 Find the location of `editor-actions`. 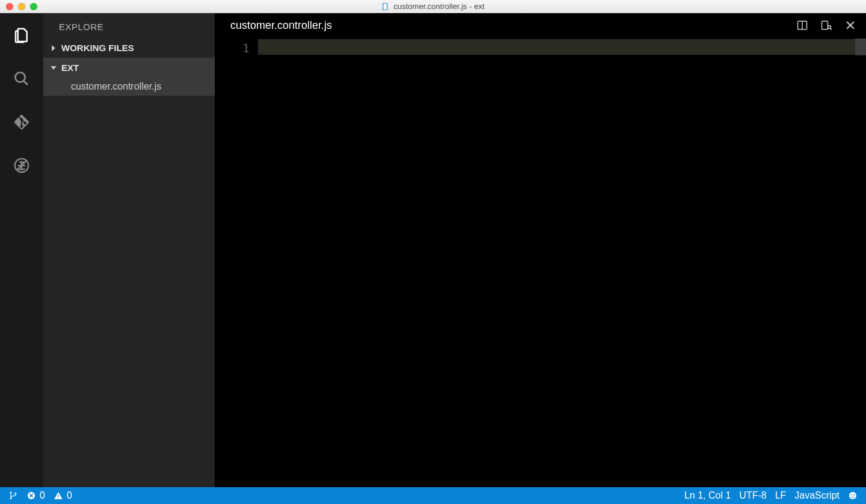

editor-actions is located at coordinates (826, 25).